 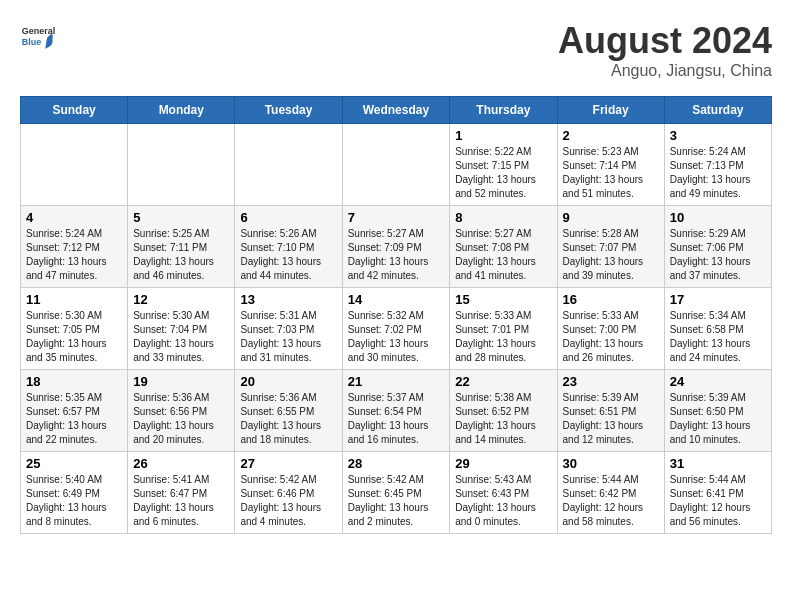 I want to click on day-info: Sunrise: 5:39 AM Sunset: 6:51 PM Dayligh…, so click(x=611, y=419).